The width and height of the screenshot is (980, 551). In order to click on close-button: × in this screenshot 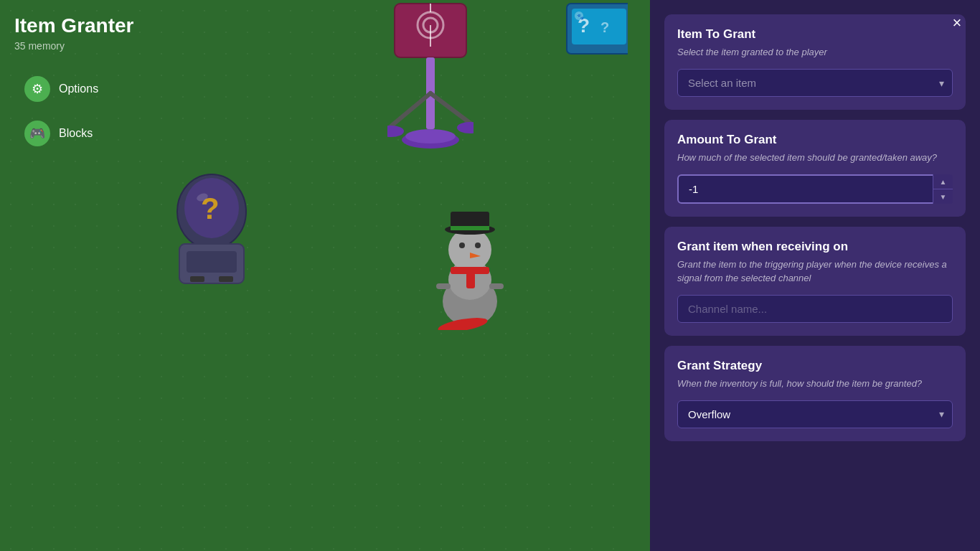, I will do `click(957, 23)`.